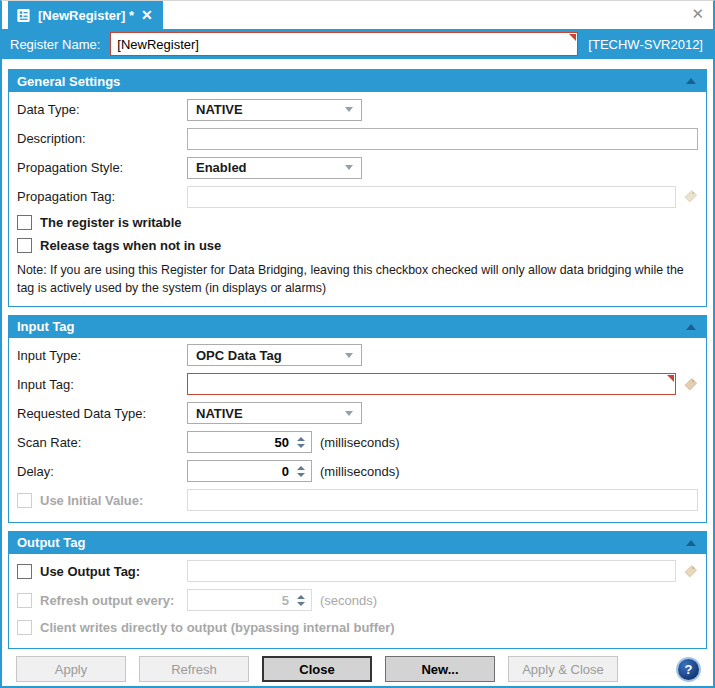 The width and height of the screenshot is (715, 688). Describe the element at coordinates (240, 600) in the screenshot. I see `refresh-interval-input` at that location.